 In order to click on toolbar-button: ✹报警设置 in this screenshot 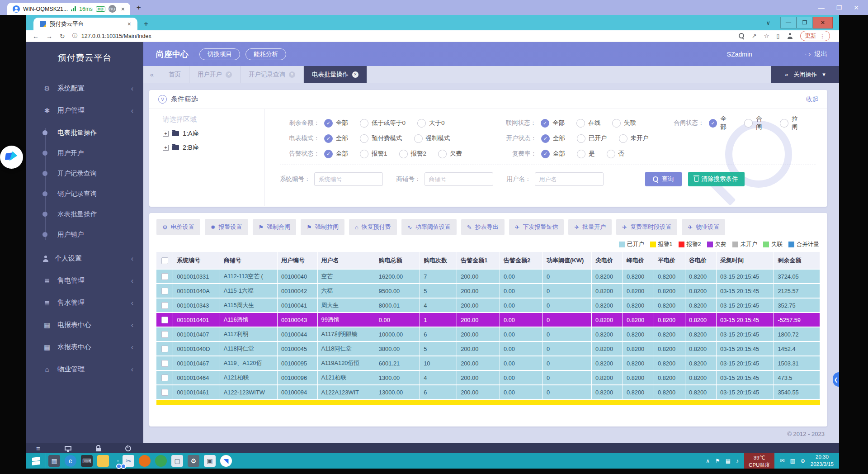, I will do `click(226, 227)`.